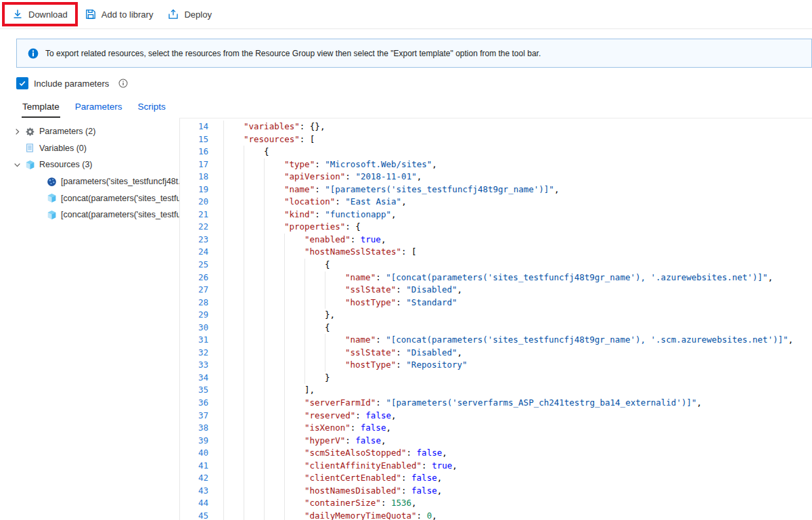 The height and width of the screenshot is (520, 812). I want to click on tab-parameters: Parameters, so click(99, 110).